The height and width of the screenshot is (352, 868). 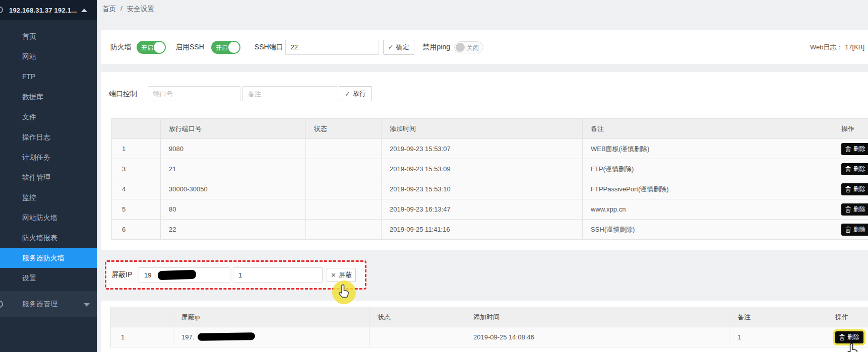 What do you see at coordinates (123, 94) in the screenshot?
I see `port-control-label: 端口控制` at bounding box center [123, 94].